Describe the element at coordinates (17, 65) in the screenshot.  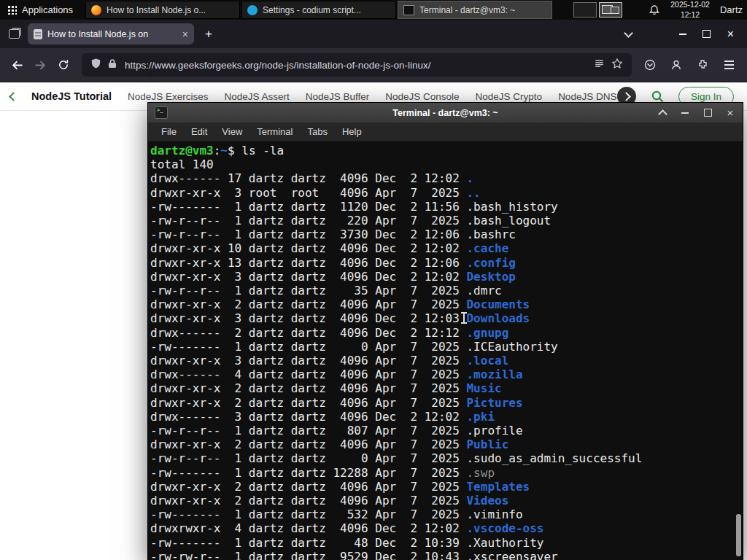
I see `back-icon` at that location.